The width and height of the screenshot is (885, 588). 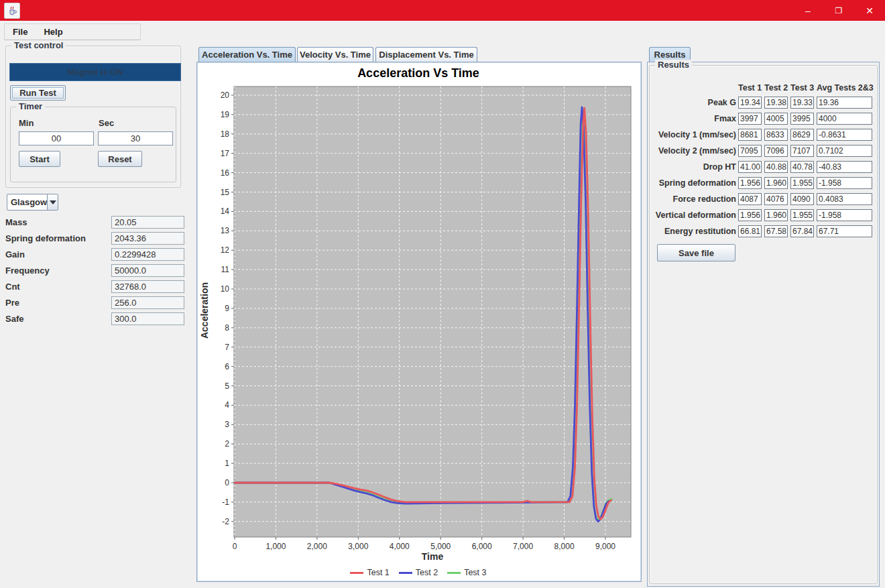 I want to click on maximize-button: ❐, so click(x=839, y=11).